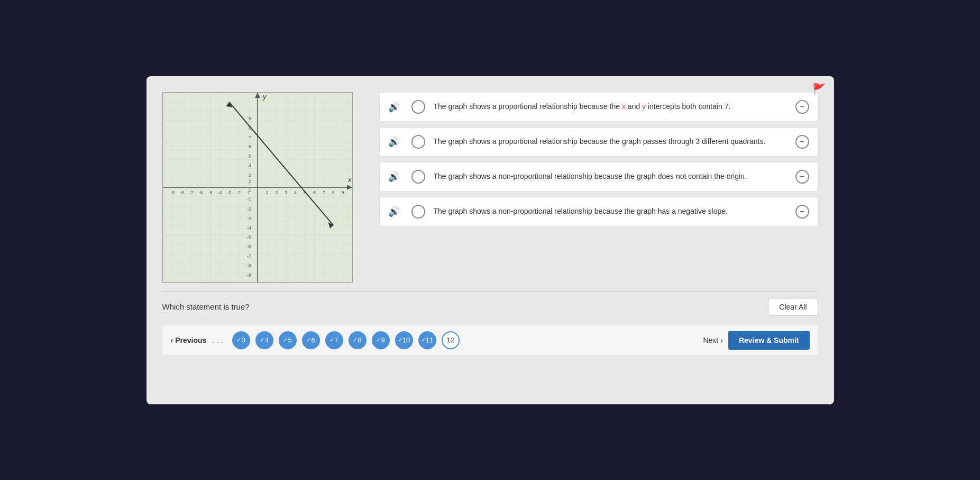 The image size is (980, 480). What do you see at coordinates (288, 340) in the screenshot?
I see `page-btn-5: 5` at bounding box center [288, 340].